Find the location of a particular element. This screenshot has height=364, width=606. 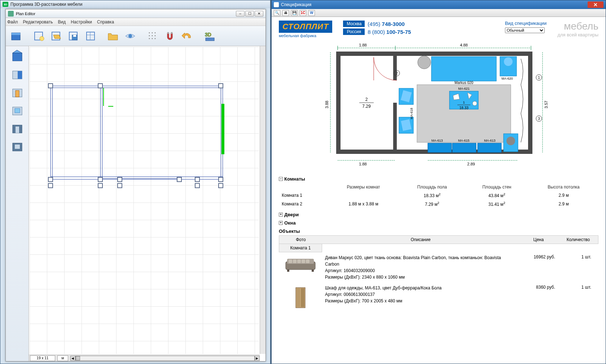

objects-header: Фото Описание Цена Количество is located at coordinates (439, 240).